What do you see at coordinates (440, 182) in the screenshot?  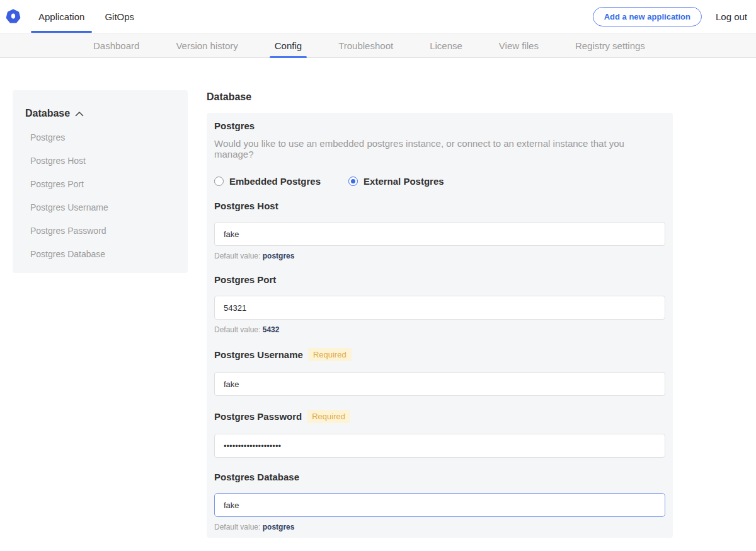 I see `postgres-type-radio-group: Embedded Postgres External Postgres` at bounding box center [440, 182].